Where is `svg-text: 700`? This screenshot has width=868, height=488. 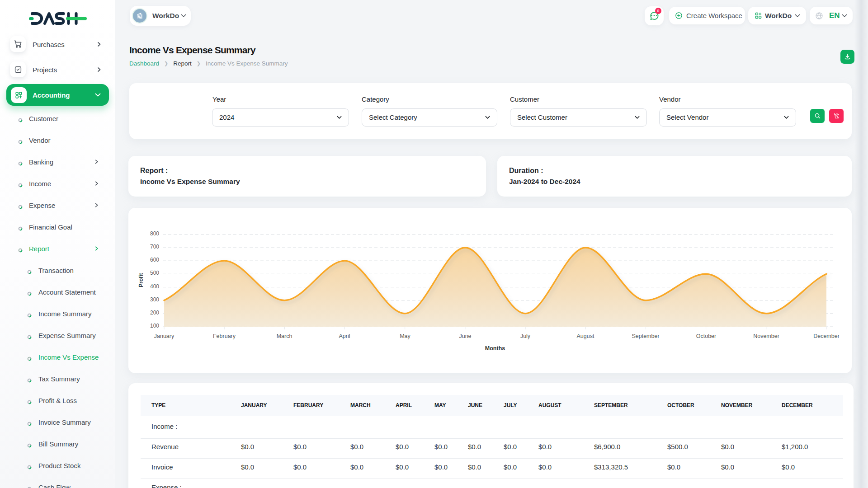
svg-text: 700 is located at coordinates (155, 247).